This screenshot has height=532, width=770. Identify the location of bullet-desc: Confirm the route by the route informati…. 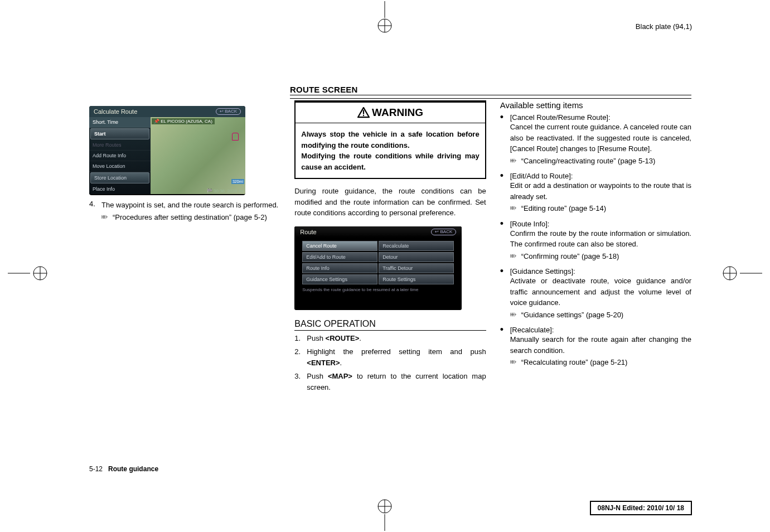
(601, 239).